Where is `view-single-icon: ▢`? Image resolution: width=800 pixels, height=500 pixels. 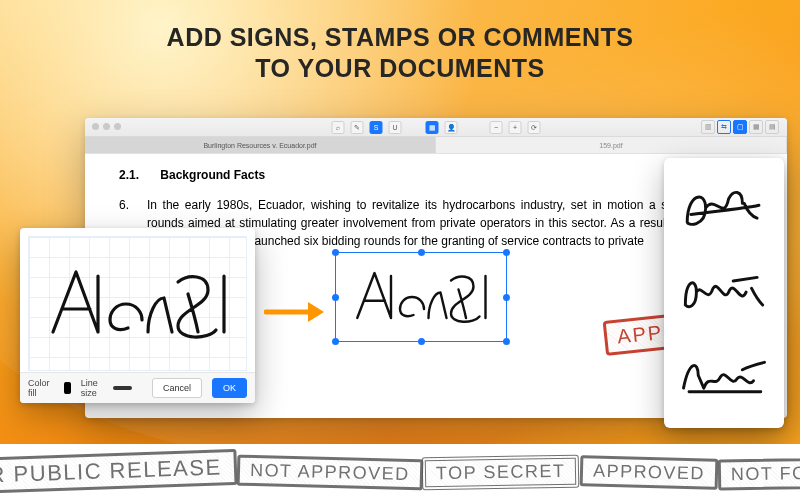
view-single-icon: ▢ is located at coordinates (740, 127).